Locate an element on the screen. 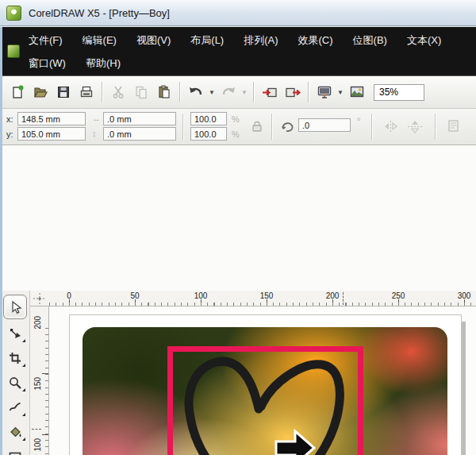  coreldraw-app-icon is located at coordinates (14, 13).